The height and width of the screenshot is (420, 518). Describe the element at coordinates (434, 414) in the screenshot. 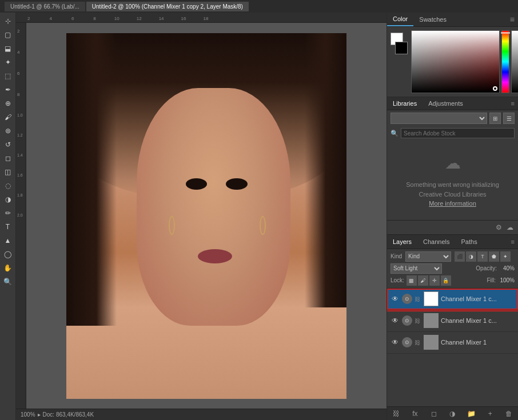

I see `add-mask-btn: ◻` at that location.